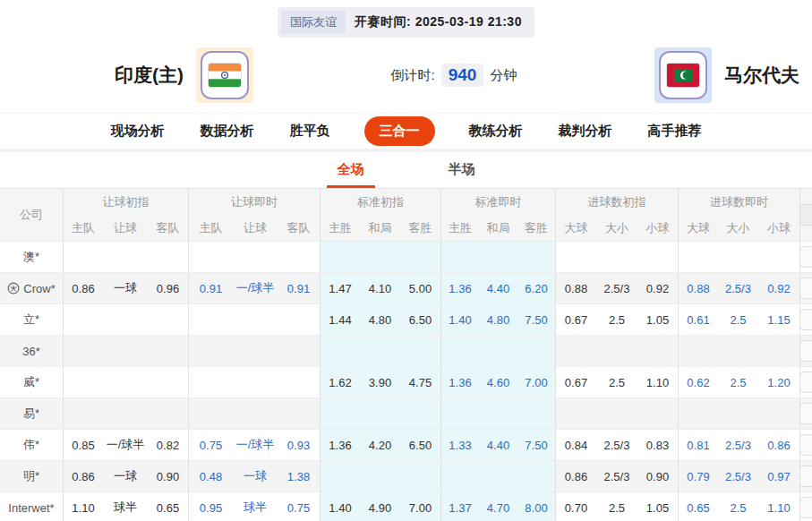 The height and width of the screenshot is (521, 812). I want to click on odds-cell: 4.70, so click(498, 507).